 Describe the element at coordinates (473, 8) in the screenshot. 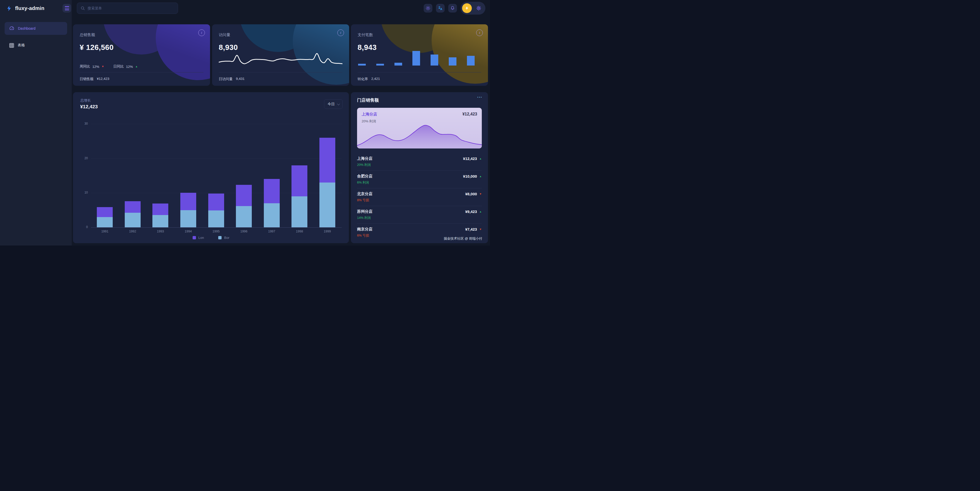

I see `user-settings-pill` at that location.